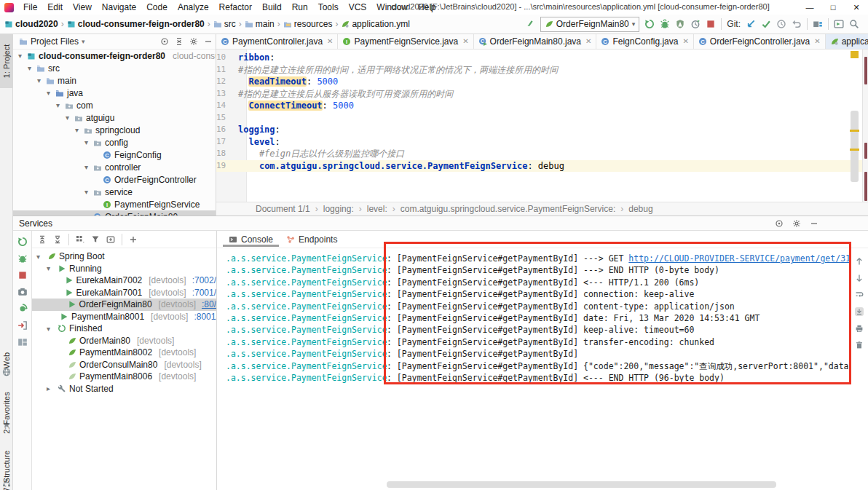 This screenshot has width=868, height=490. I want to click on breadcrumb-item: resources, so click(308, 24).